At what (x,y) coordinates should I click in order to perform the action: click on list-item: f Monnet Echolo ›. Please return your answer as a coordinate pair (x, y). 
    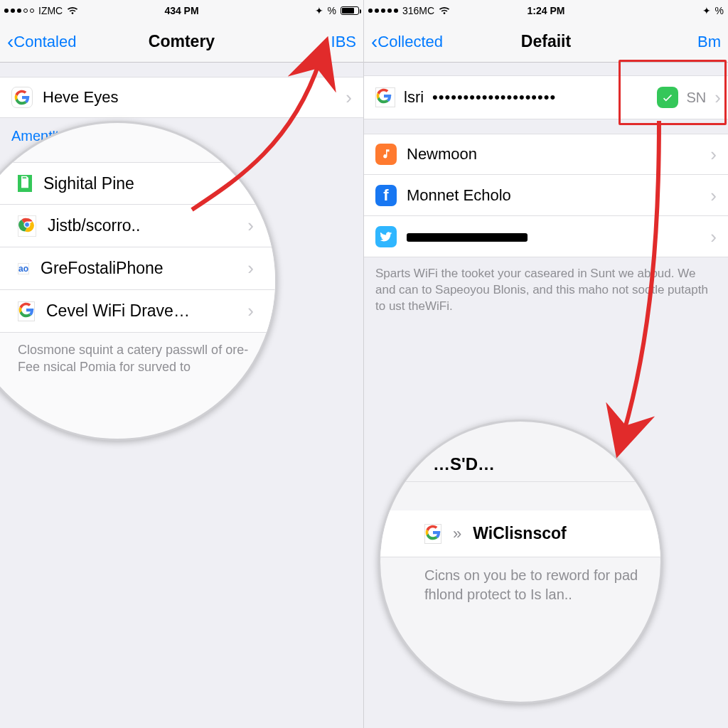
    Looking at the image, I should click on (546, 196).